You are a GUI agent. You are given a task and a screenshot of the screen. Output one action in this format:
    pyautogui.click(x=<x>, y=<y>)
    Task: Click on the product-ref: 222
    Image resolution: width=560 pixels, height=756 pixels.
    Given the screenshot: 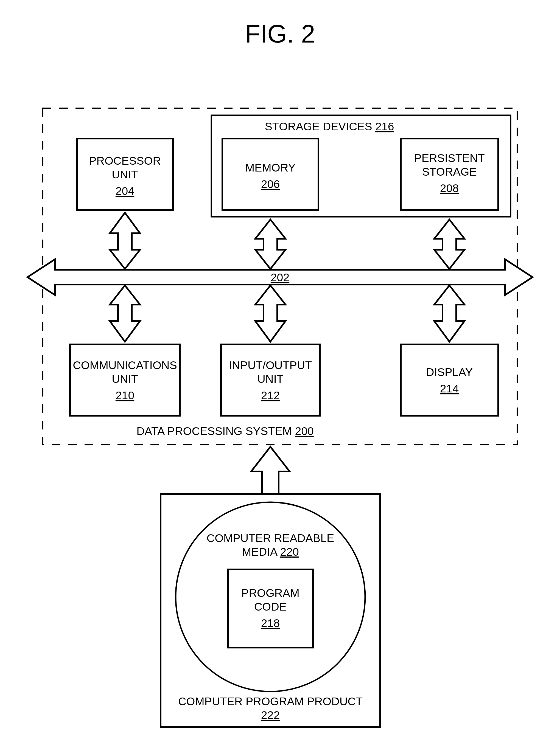 What is the action you would take?
    pyautogui.click(x=271, y=715)
    